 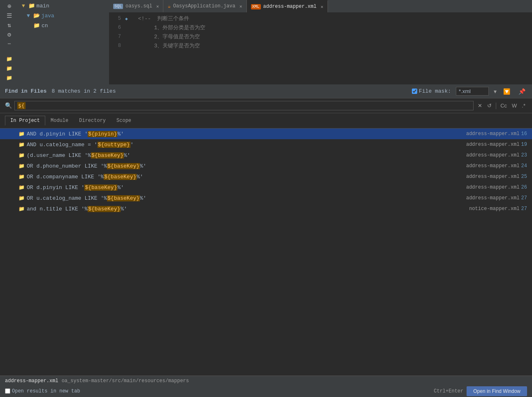 What do you see at coordinates (321, 19) in the screenshot?
I see `code-line-5: 5 ◆ <!-- 判断三个条件` at bounding box center [321, 19].